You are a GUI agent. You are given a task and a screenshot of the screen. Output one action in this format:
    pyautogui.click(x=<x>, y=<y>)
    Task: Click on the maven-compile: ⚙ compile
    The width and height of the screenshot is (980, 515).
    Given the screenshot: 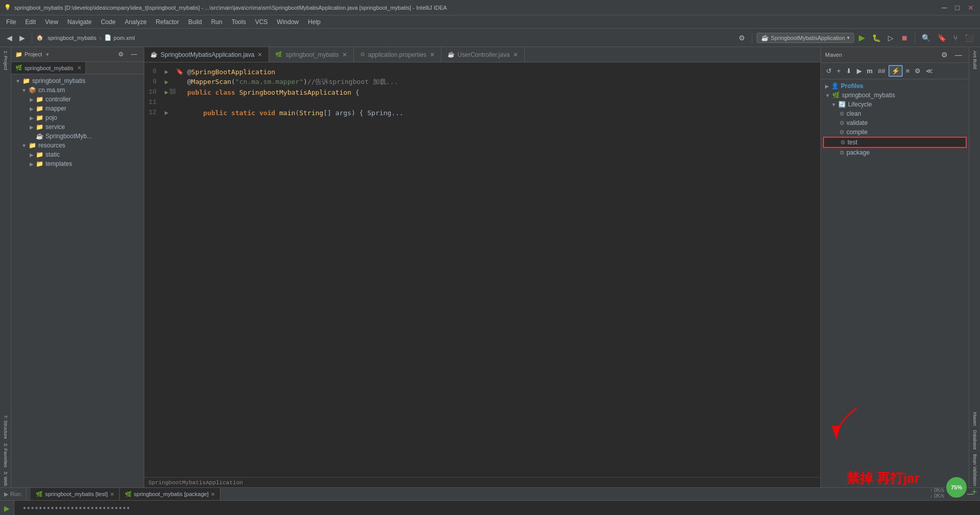 What is the action you would take?
    pyautogui.click(x=895, y=132)
    